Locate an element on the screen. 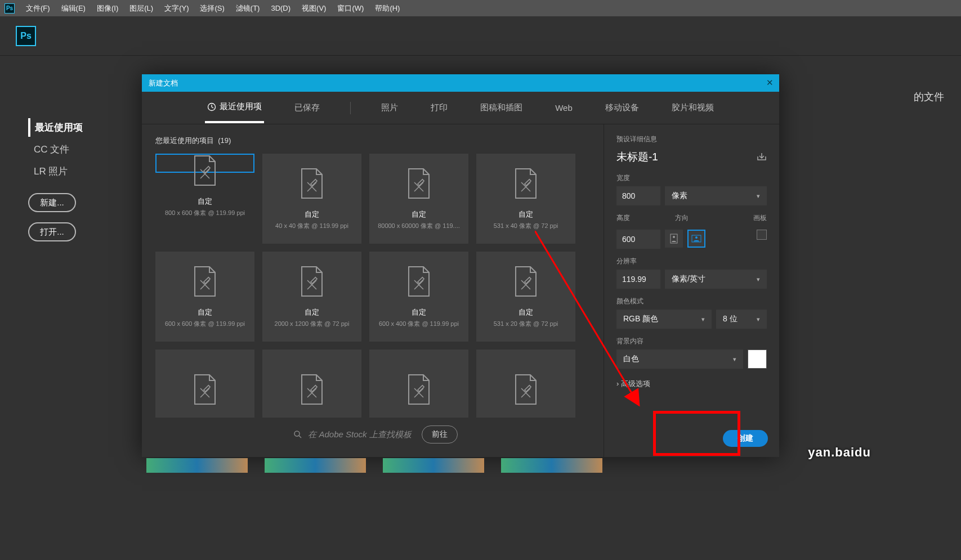 This screenshot has width=961, height=560. stock-go-button: 前往 is located at coordinates (440, 434).